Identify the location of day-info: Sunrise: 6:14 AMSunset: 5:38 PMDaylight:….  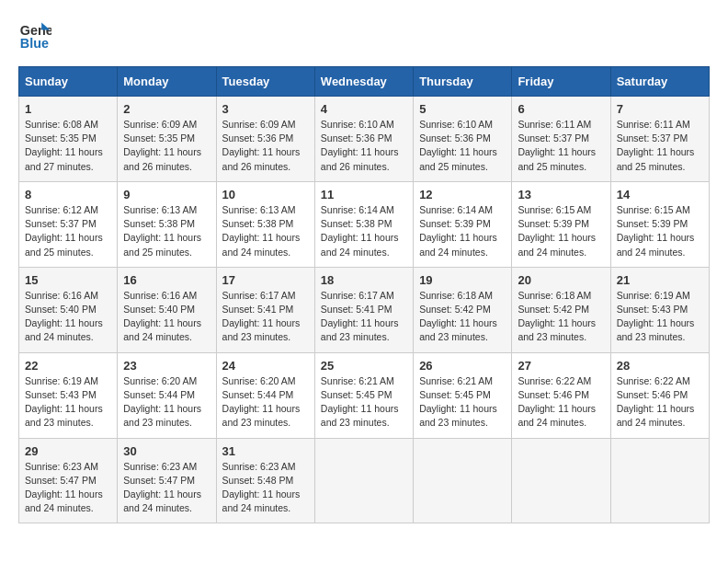
(360, 231).